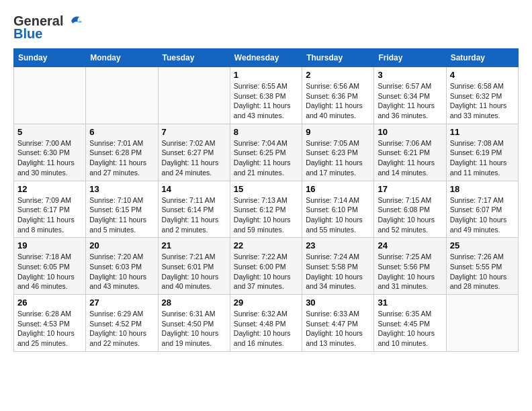  I want to click on calendar-week-row: 5Sunrise: 7:00 AMSunset: 6:30 PMDaylight…, so click(266, 152).